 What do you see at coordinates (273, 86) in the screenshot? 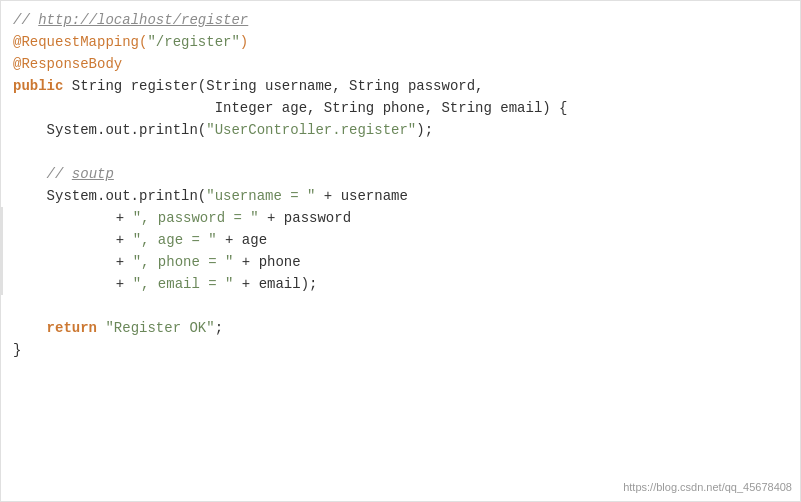
I see `space1: String register(String username, String …` at bounding box center [273, 86].